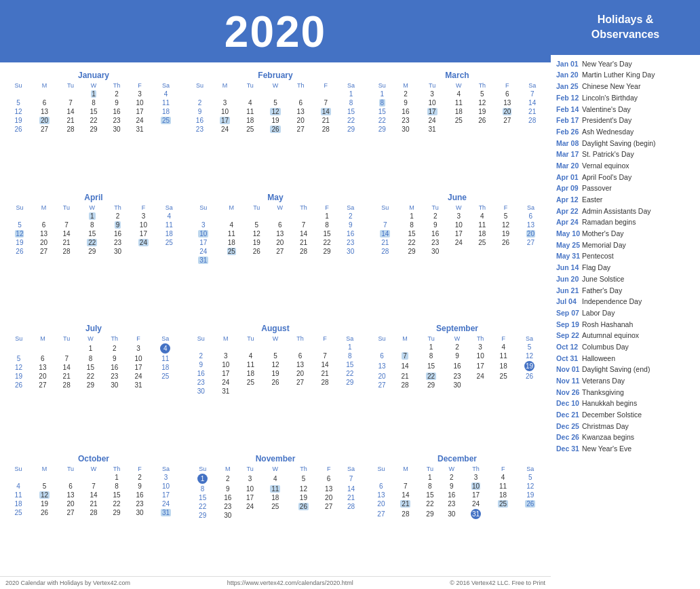 The height and width of the screenshot is (589, 700). What do you see at coordinates (592, 200) in the screenshot?
I see `holiday-name: Easter` at bounding box center [592, 200].